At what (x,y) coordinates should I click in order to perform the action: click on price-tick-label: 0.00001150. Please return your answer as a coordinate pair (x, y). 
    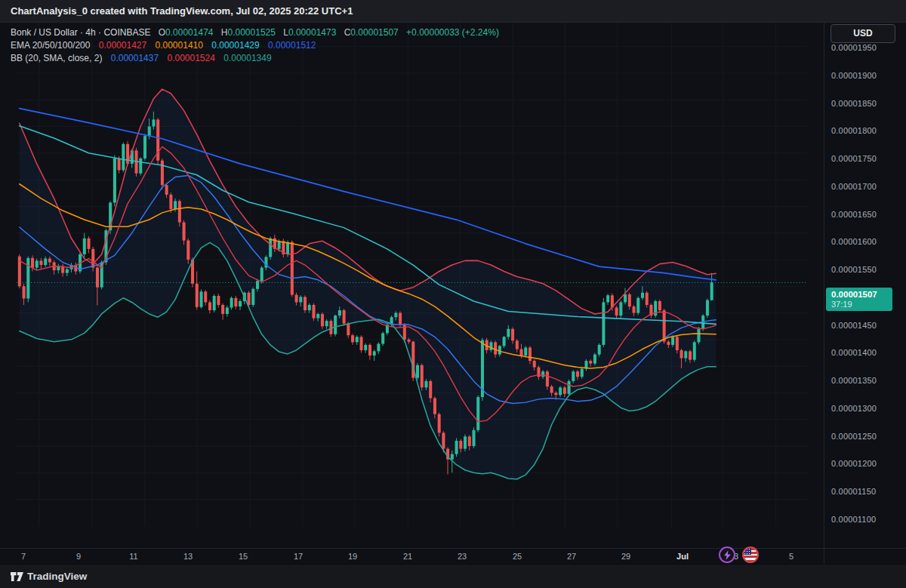
    Looking at the image, I should click on (853, 491).